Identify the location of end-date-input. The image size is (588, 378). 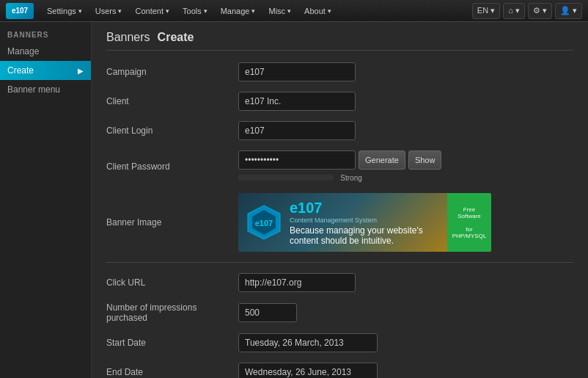
(308, 370).